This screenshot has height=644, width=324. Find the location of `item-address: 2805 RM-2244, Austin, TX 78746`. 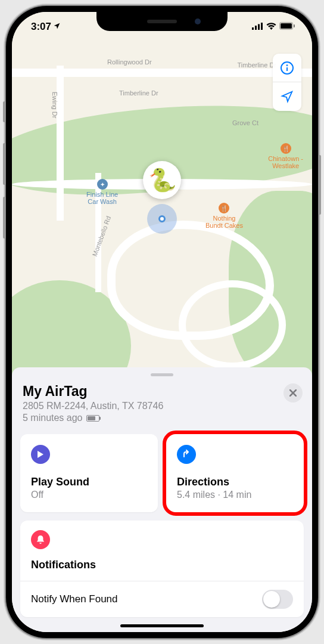

item-address: 2805 RM-2244, Austin, TX 78746 is located at coordinates (162, 406).